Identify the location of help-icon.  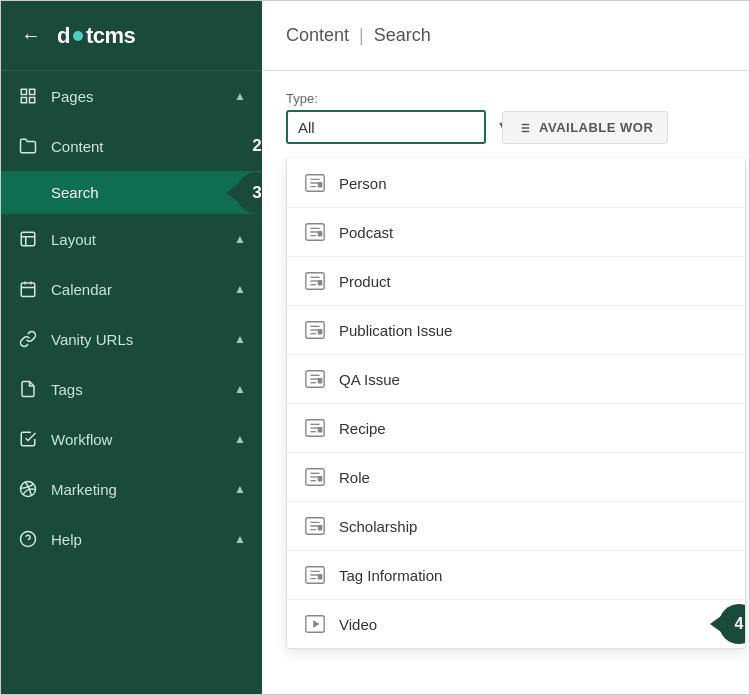
(28, 539).